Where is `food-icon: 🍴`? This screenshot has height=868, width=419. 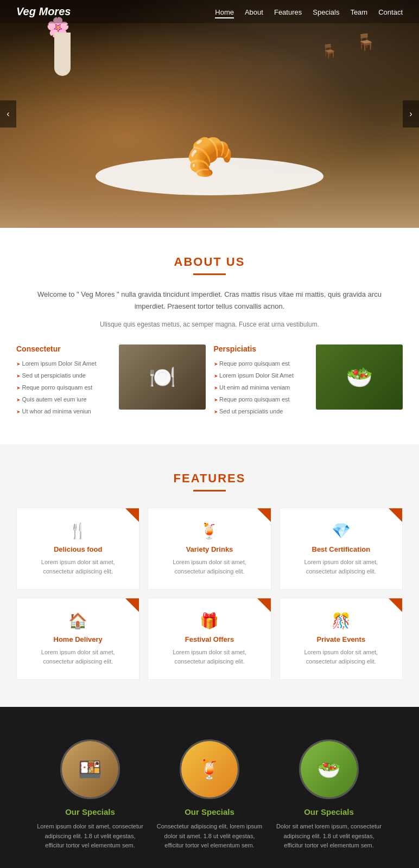 food-icon: 🍴 is located at coordinates (78, 531).